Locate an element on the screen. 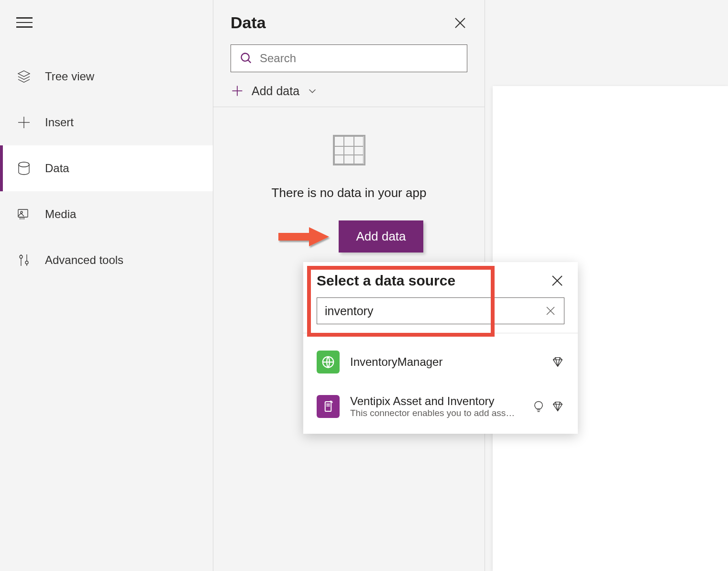  connector-device-icon is located at coordinates (328, 406).